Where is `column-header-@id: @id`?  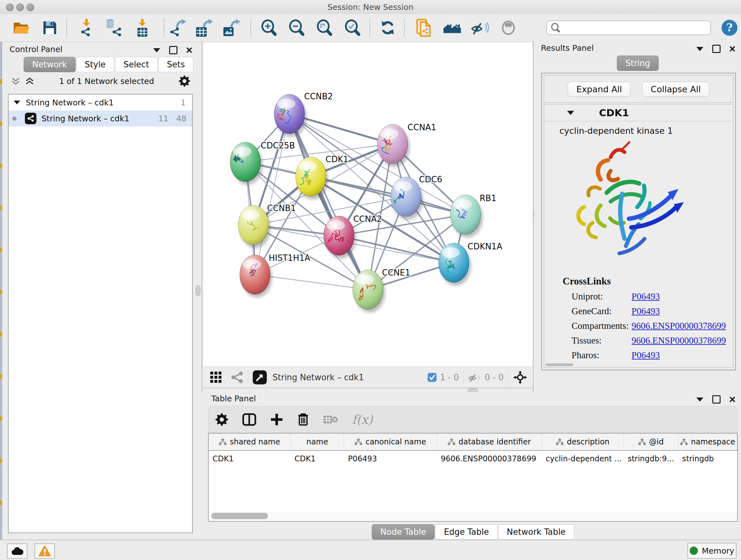 column-header-@id: @id is located at coordinates (651, 442).